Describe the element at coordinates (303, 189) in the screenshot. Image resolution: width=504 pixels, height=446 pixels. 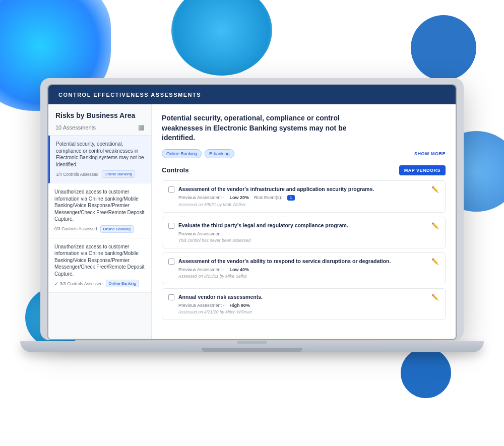
I see `control-1-title: Assessment of the vendor's infrastructur…` at that location.